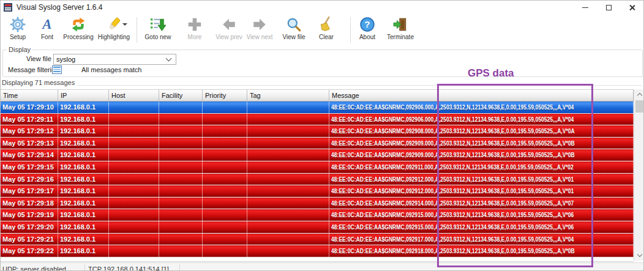  I want to click on cell-time: May 05 17:29:17, so click(29, 191).